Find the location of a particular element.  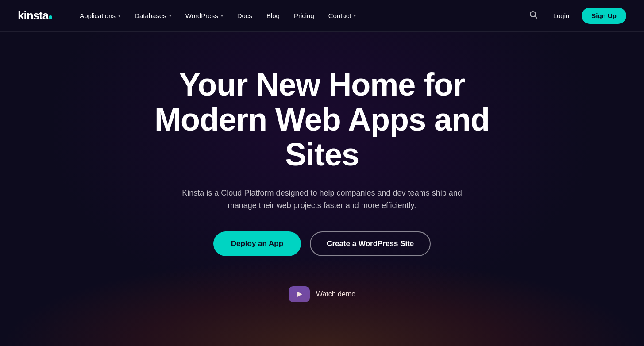

deploy-app-button: Deploy an App is located at coordinates (257, 244).